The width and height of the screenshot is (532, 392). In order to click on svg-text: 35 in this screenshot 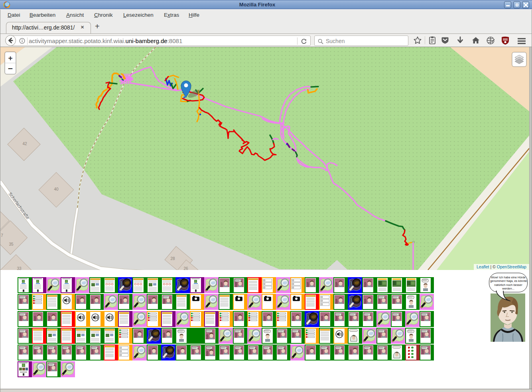, I will do `click(11, 244)`.